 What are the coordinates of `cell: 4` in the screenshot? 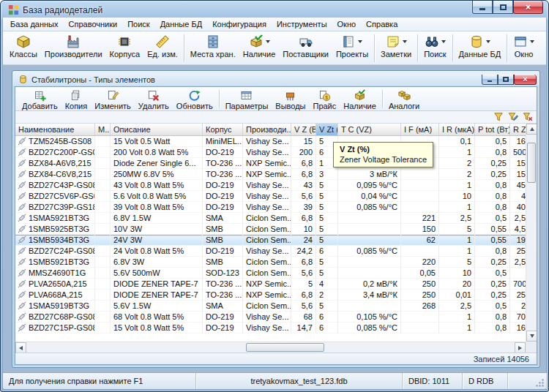 It's located at (327, 284).